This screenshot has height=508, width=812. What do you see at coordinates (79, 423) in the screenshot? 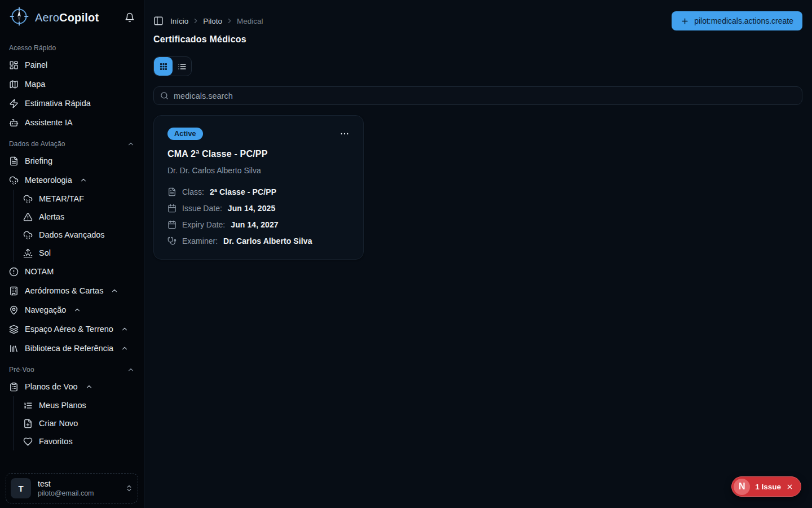
I see `sidebar-item-criar-novo: Criar Novo` at bounding box center [79, 423].